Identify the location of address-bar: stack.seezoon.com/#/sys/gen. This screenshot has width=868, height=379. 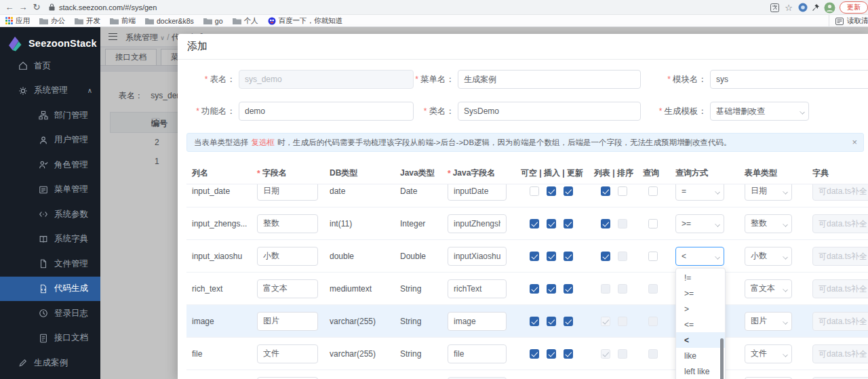
(108, 7).